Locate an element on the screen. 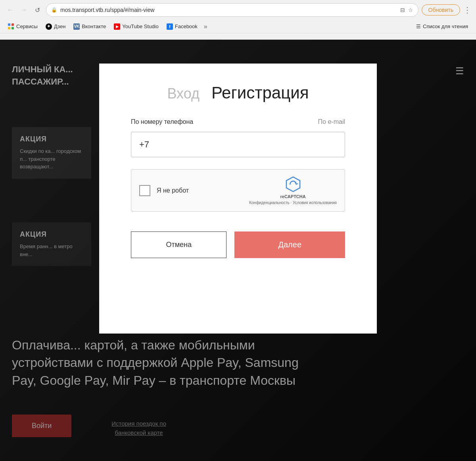  dzen-icon: ✦ is located at coordinates (49, 27).